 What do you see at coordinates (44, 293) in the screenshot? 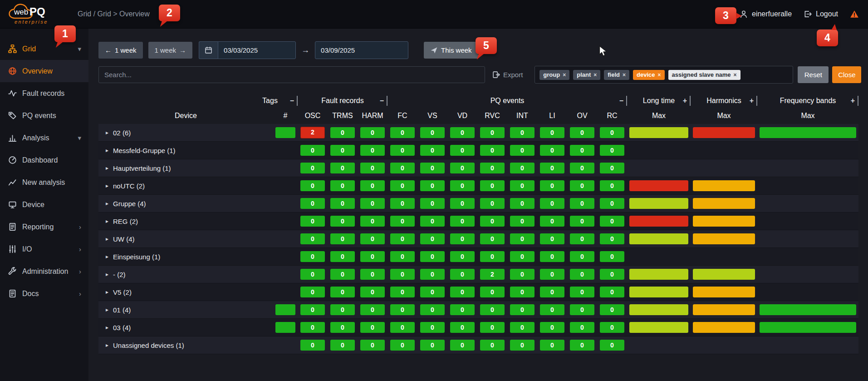
I see `sidebar-item-docs: Docs›` at bounding box center [44, 293].